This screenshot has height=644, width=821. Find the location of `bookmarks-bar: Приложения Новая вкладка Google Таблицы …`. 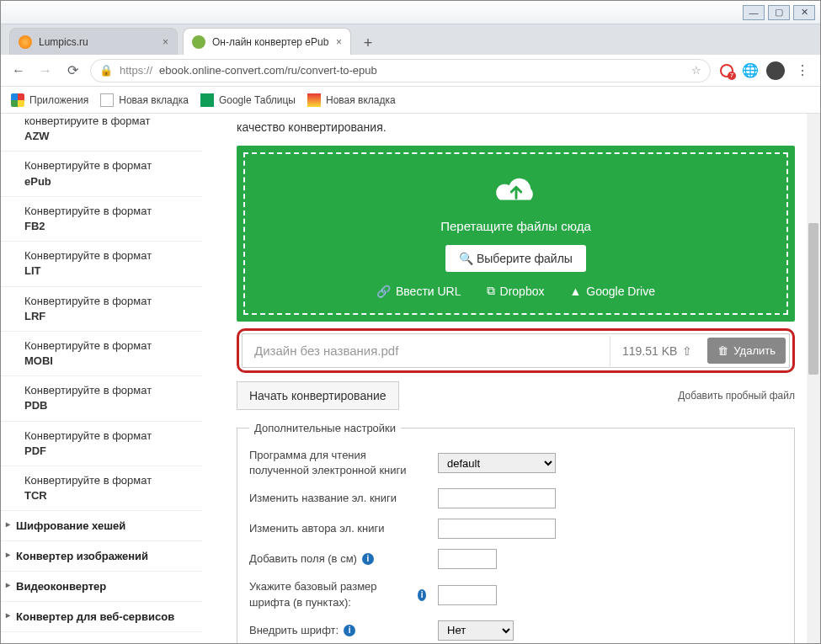

bookmarks-bar: Приложения Новая вкладка Google Таблицы … is located at coordinates (411, 100).